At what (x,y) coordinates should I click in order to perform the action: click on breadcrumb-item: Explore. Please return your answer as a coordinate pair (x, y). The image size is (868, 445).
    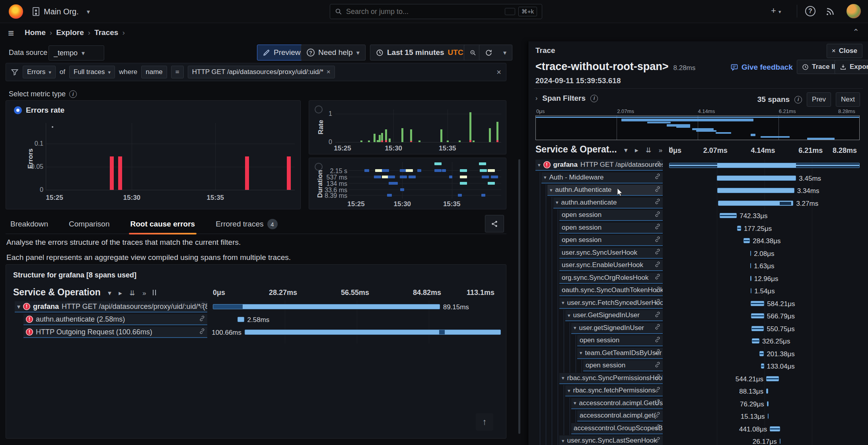
    Looking at the image, I should click on (70, 33).